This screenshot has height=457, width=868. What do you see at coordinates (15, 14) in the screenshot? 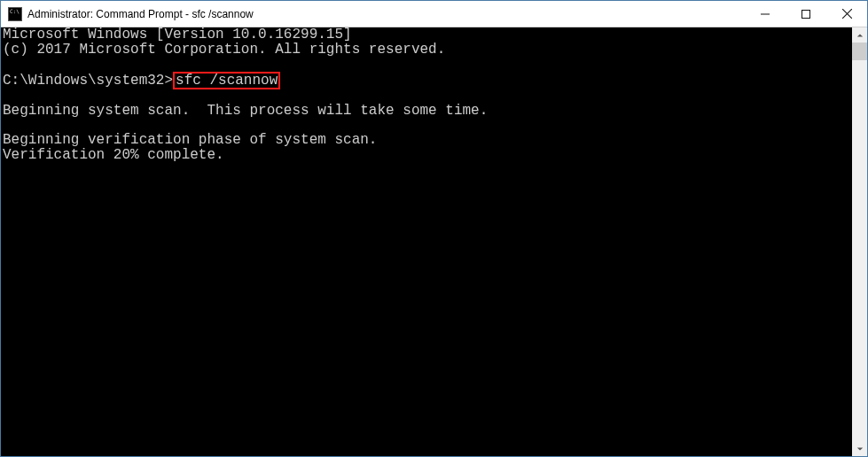
I see `cmd-icon` at bounding box center [15, 14].